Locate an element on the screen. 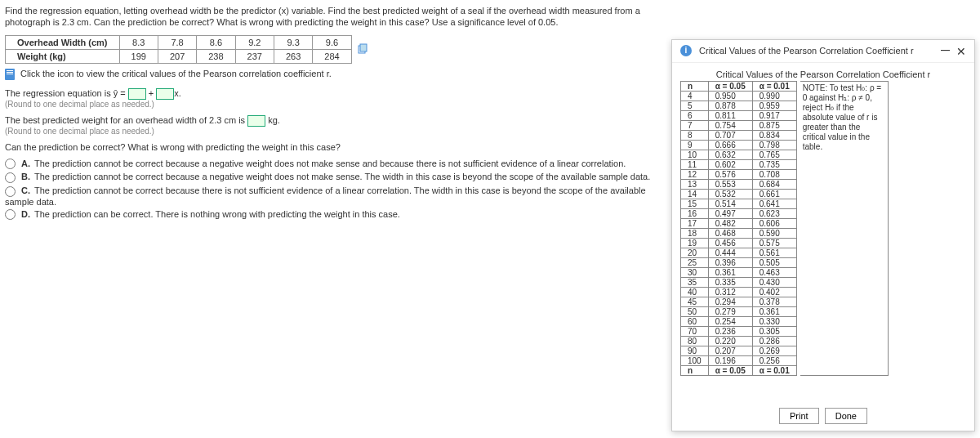 This screenshot has height=438, width=980. option-c-row: C. The prediction cannot be correct beca… is located at coordinates (336, 196).